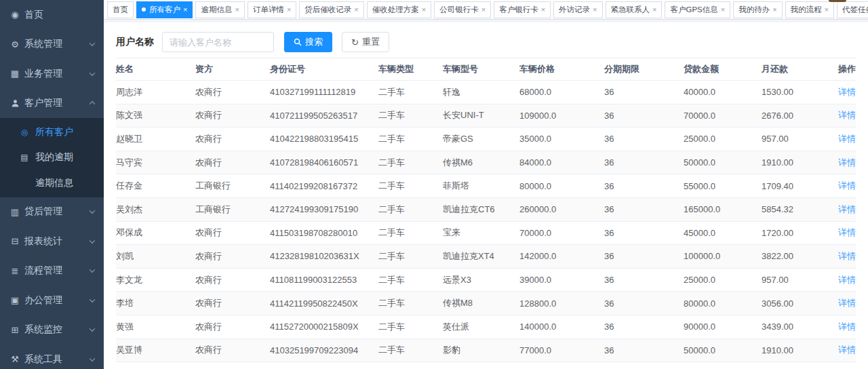 The width and height of the screenshot is (868, 369). What do you see at coordinates (220, 9) in the screenshot?
I see `tab: 逾期信息×` at bounding box center [220, 9].